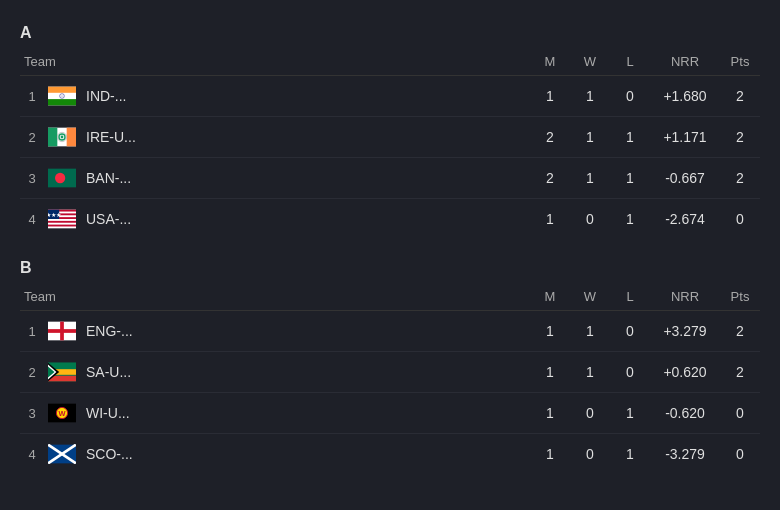 The height and width of the screenshot is (510, 780). I want to click on row-nrr: +1.171, so click(685, 137).